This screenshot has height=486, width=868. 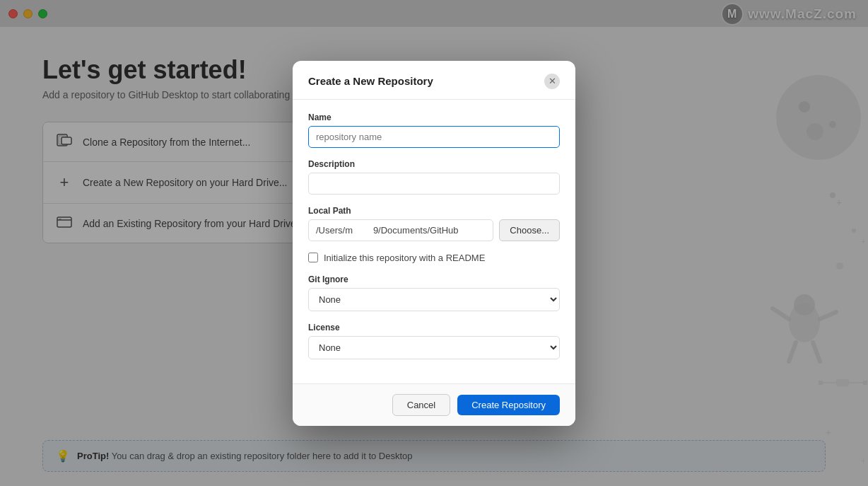 What do you see at coordinates (421, 405) in the screenshot?
I see `cancel-button: Cancel` at bounding box center [421, 405].